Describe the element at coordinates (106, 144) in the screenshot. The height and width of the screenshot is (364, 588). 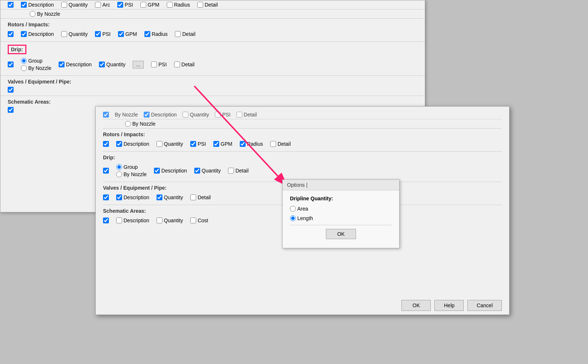
I see `fg-rotors-main-checkbox` at that location.